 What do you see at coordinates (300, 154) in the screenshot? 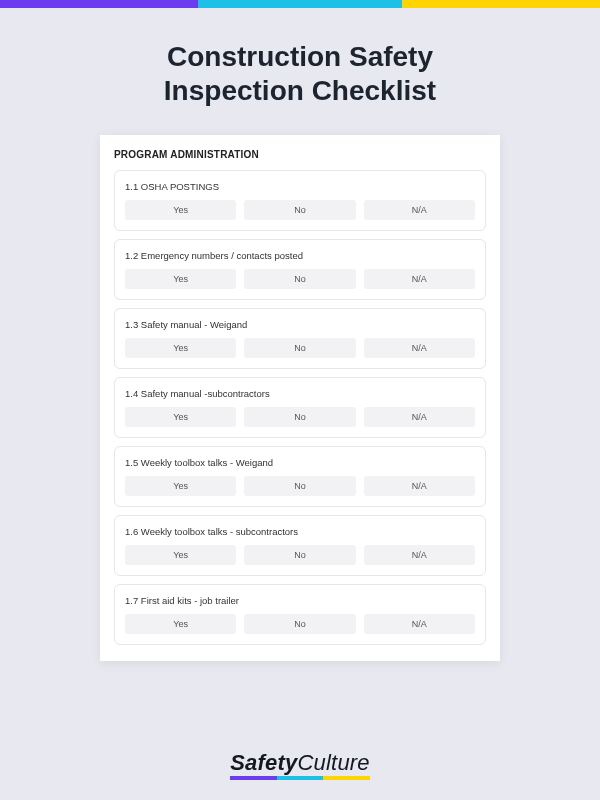
I see `section-header: PROGRAM ADMINISTRATION` at bounding box center [300, 154].